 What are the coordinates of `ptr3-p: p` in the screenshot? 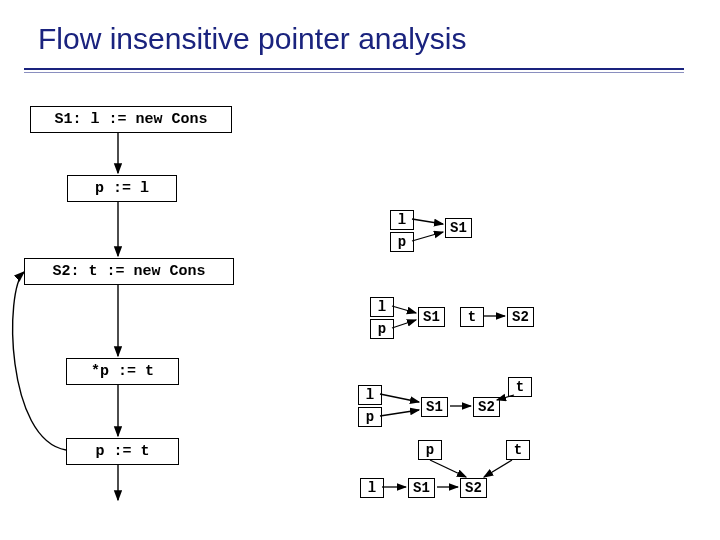 It's located at (370, 417).